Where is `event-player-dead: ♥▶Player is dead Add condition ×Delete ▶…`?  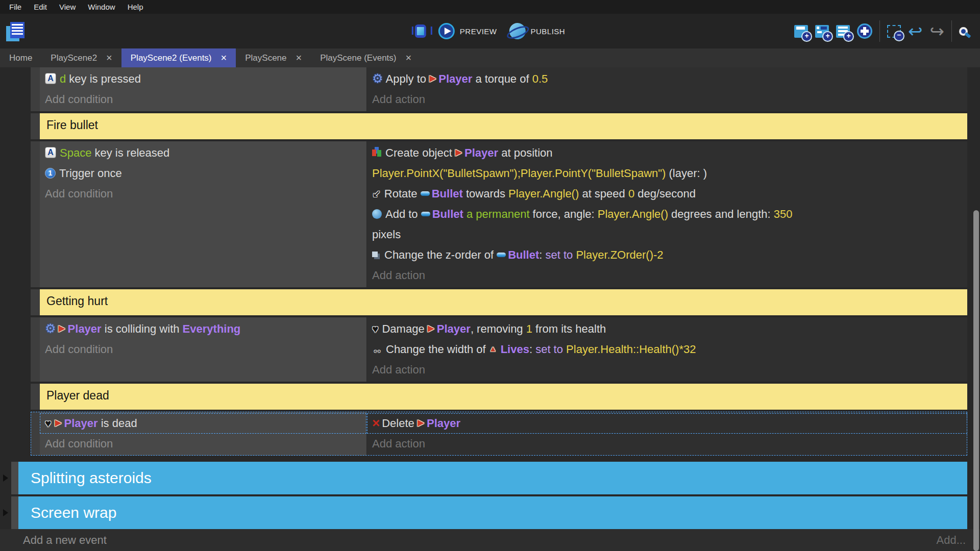 event-player-dead: ♥▶Player is dead Add condition ×Delete ▶… is located at coordinates (499, 434).